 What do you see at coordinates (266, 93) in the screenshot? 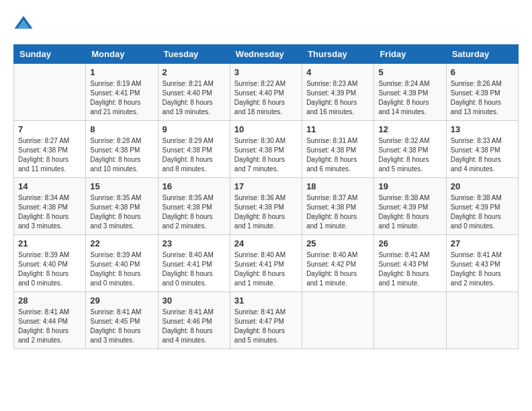
I see `calendar-cell: 3Sunrise: 8:22 AM Sunset: 4:40 PM Daylig…` at bounding box center [266, 93].